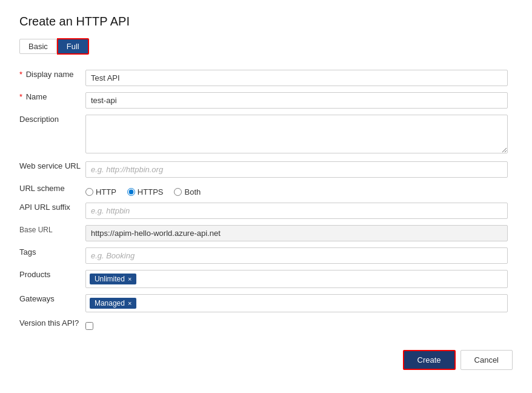 The height and width of the screenshot is (393, 532). I want to click on url-scheme-https-option: HTTPS, so click(145, 192).